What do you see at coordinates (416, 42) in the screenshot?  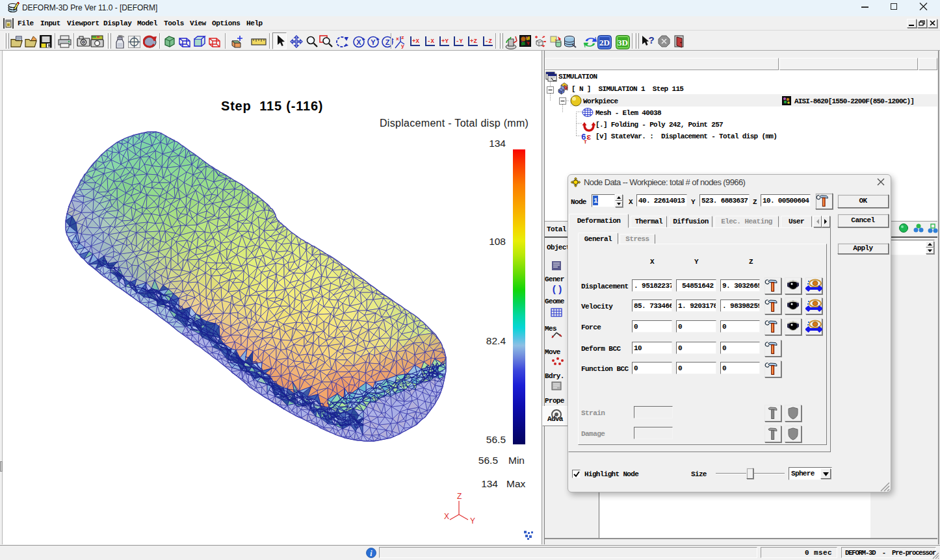 I see `svg-text: +X` at bounding box center [416, 42].